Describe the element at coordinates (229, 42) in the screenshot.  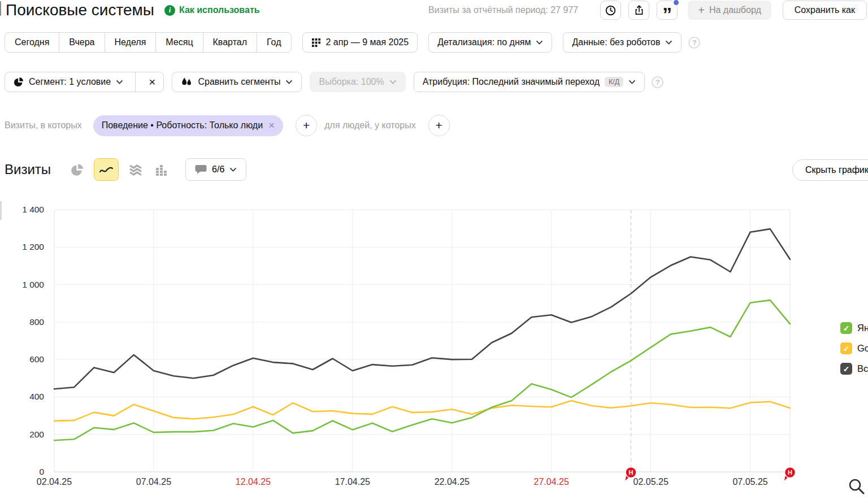
I see `preset-button-4: Квартал` at that location.